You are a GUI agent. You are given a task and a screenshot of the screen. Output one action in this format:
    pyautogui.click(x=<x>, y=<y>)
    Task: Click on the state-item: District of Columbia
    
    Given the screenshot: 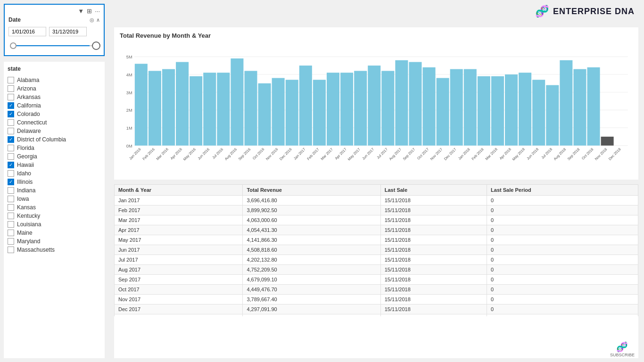 What is the action you would take?
    pyautogui.click(x=54, y=140)
    